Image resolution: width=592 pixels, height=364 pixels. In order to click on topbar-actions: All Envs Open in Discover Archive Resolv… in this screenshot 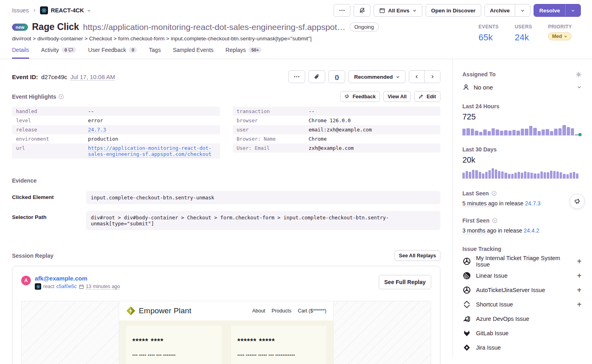, I will do `click(457, 10)`.